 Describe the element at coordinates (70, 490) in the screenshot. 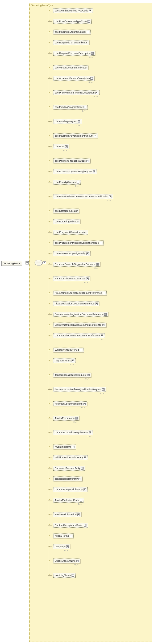

I see `child-element-node: ContractResponsibleParty` at that location.